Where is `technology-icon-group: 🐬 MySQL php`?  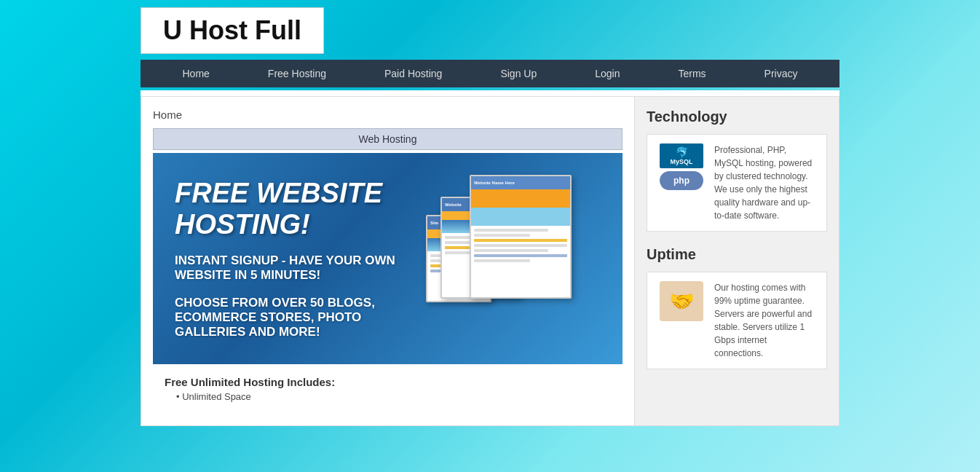 technology-icon-group: 🐬 MySQL php is located at coordinates (681, 167).